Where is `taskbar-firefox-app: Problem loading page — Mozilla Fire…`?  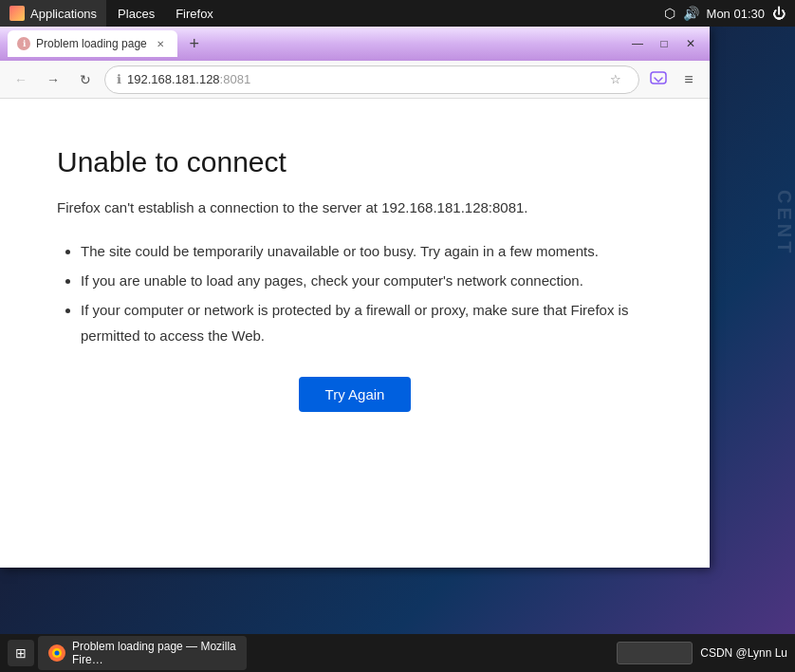
taskbar-firefox-app: Problem loading page — Mozilla Fire… is located at coordinates (142, 653).